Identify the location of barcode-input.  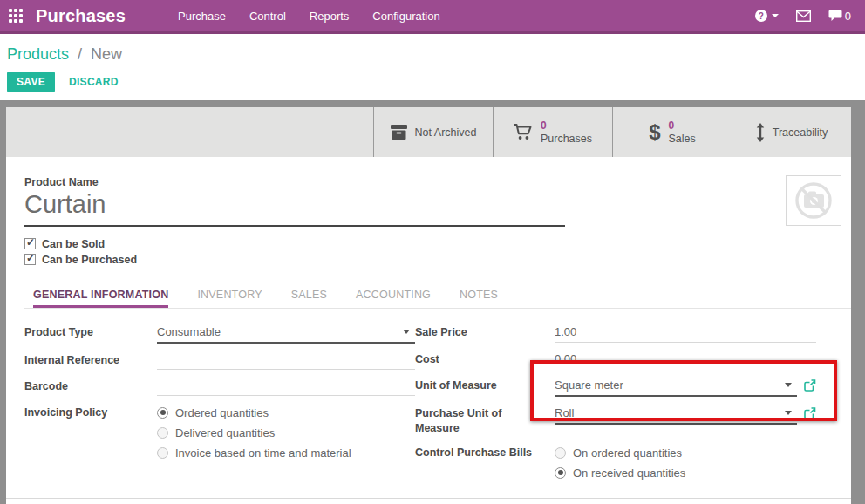
(286, 387).